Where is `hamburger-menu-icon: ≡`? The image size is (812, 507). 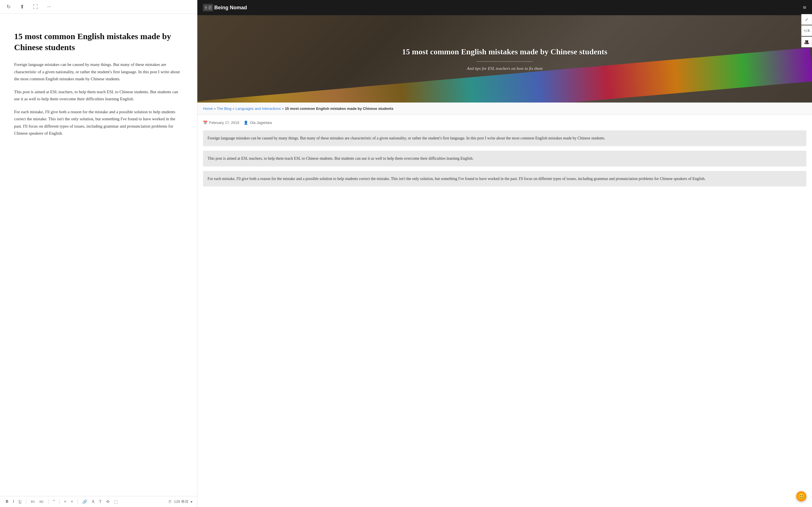 hamburger-menu-icon: ≡ is located at coordinates (805, 8).